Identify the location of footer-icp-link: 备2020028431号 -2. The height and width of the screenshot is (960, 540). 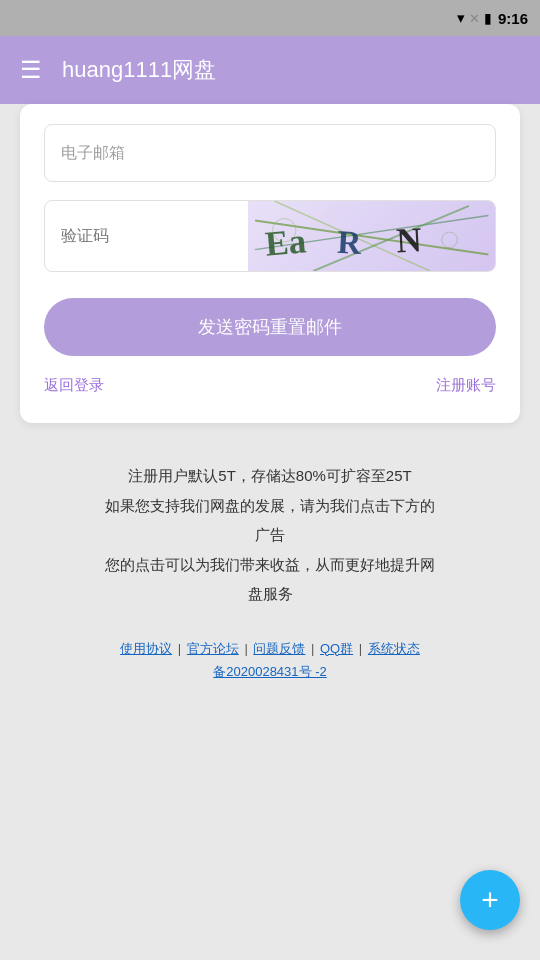
(270, 672).